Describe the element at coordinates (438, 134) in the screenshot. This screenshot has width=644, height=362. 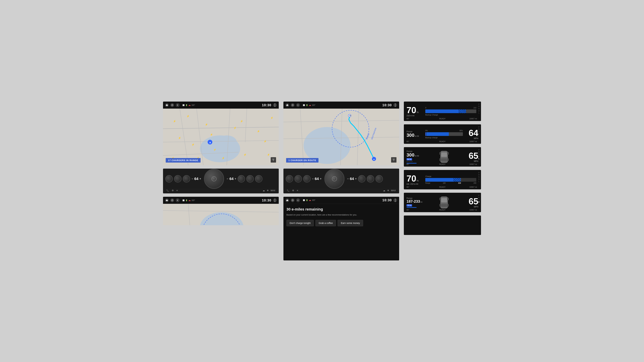
I see `gauge2-bar-blue` at that location.